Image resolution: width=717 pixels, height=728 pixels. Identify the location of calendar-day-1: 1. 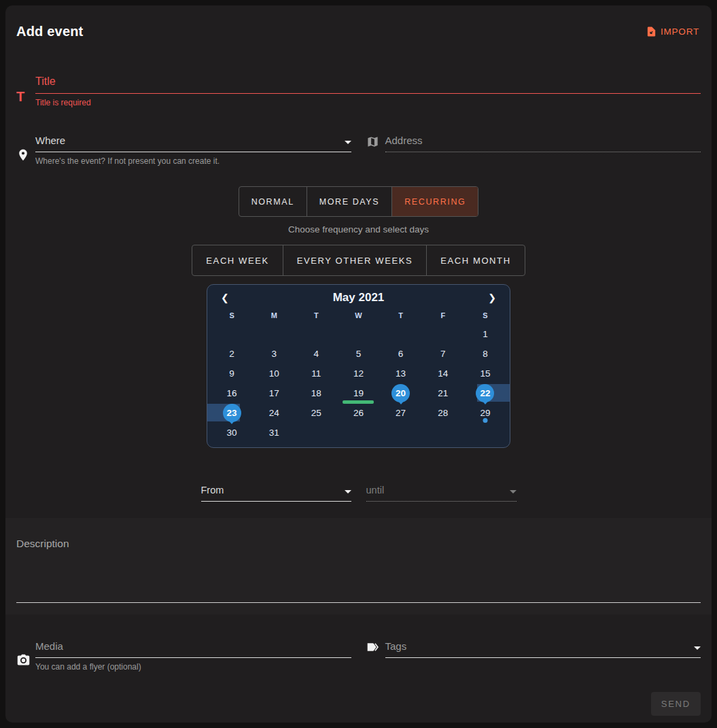
(485, 334).